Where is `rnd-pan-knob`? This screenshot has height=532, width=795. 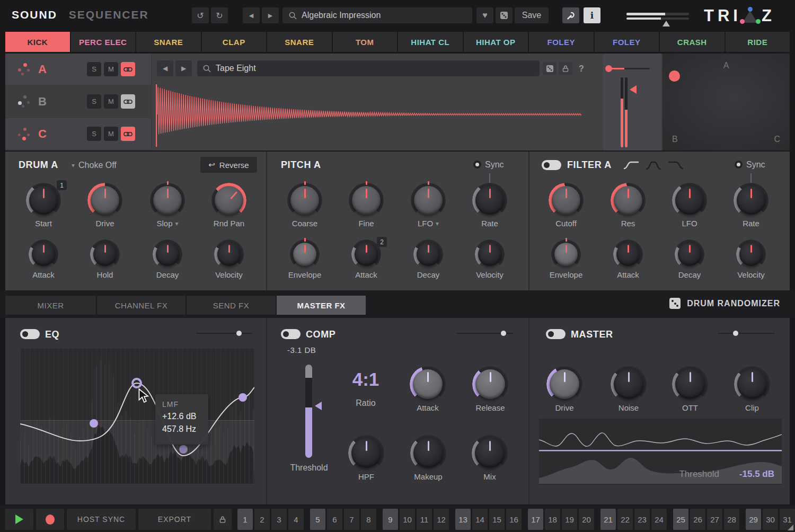 rnd-pan-knob is located at coordinates (229, 200).